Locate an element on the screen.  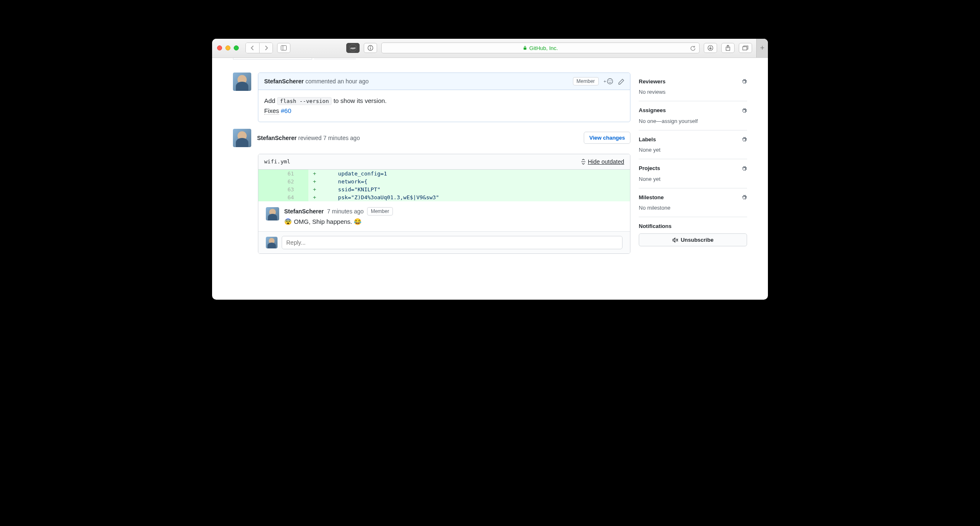
site-identity: GitHub, Inc. is located at coordinates (540, 48).